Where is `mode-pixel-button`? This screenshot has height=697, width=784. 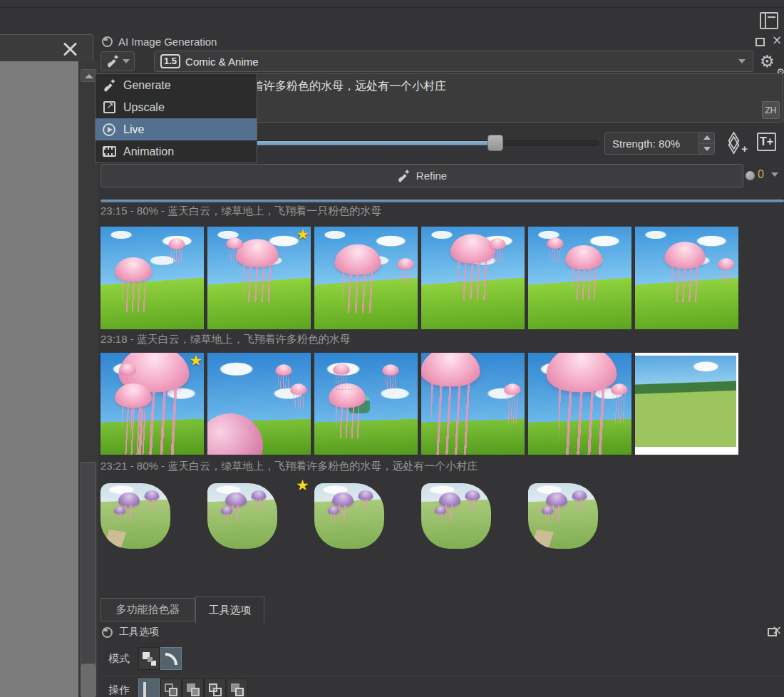
mode-pixel-button is located at coordinates (149, 659).